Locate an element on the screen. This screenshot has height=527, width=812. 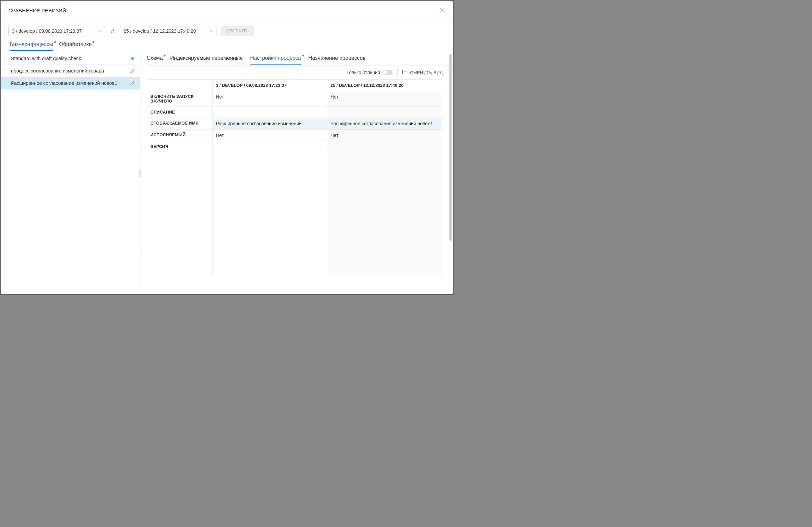
primary-tabs: Бизнес-процессы Обработчики is located at coordinates (227, 44).